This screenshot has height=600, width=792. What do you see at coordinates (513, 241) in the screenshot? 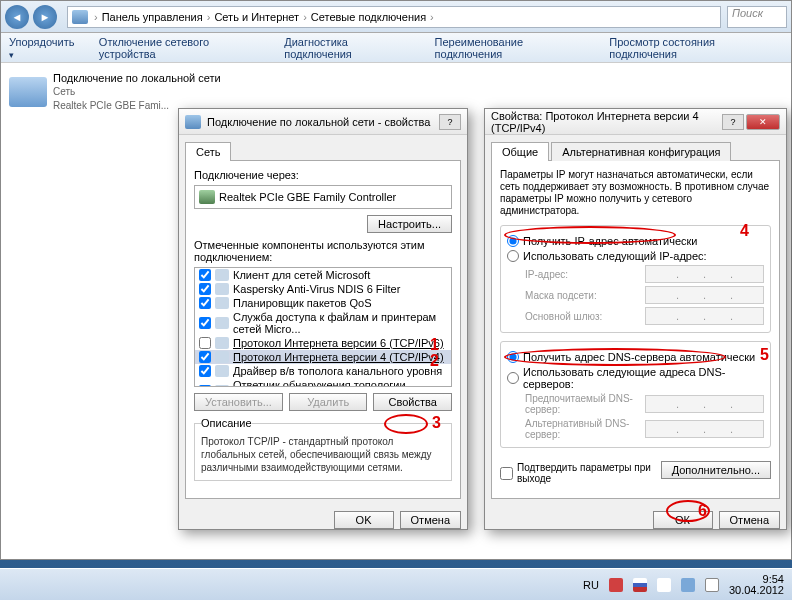
I see `radio-ip-auto` at bounding box center [513, 241].